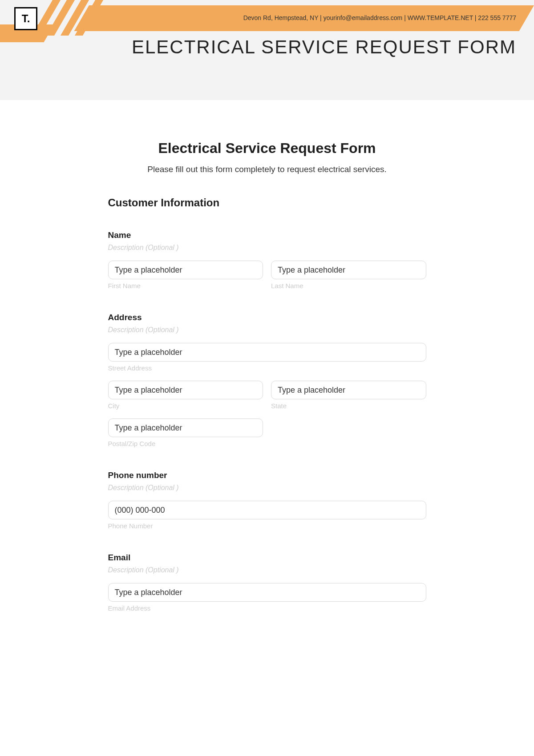 The height and width of the screenshot is (756, 534). Describe the element at coordinates (267, 368) in the screenshot. I see `street-sublabel: Street Address` at that location.